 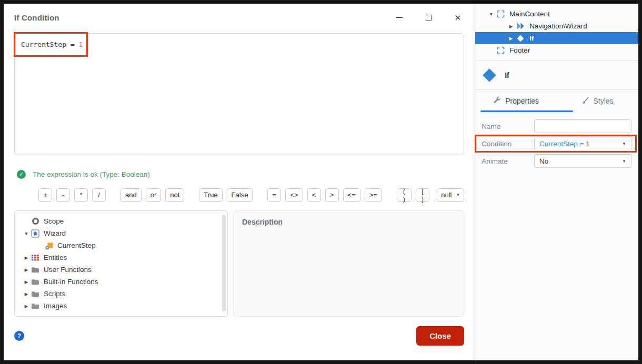 I want to click on dialog-titlebar: If Condition ✕, so click(x=239, y=15).